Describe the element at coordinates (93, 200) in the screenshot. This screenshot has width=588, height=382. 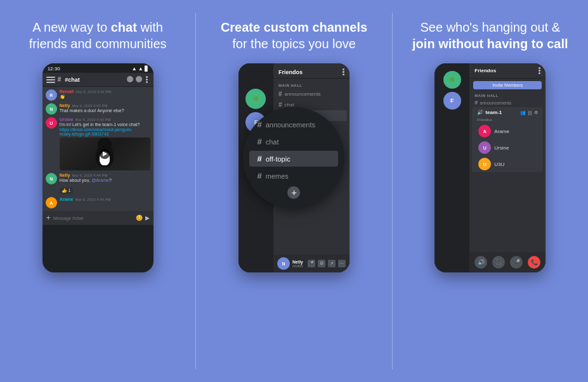
I see `msg-time-5: Mar 6, 2019 4:44 PM` at that location.